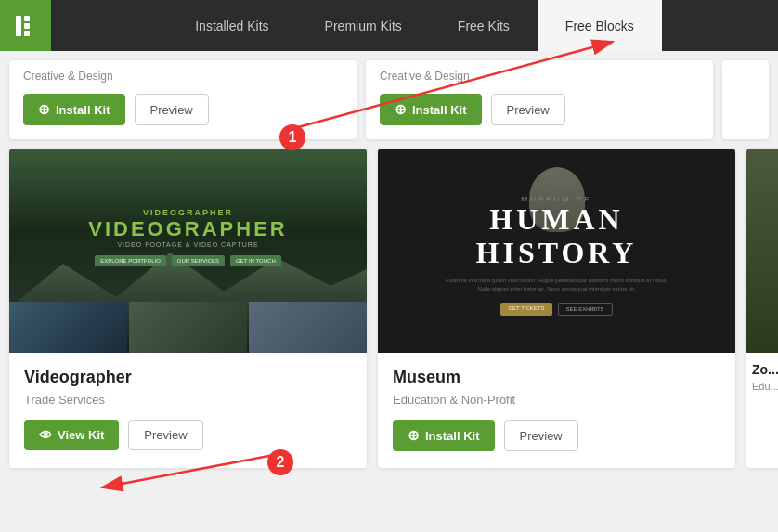  What do you see at coordinates (541, 435) in the screenshot?
I see `museum-preview-button: Preview` at bounding box center [541, 435].